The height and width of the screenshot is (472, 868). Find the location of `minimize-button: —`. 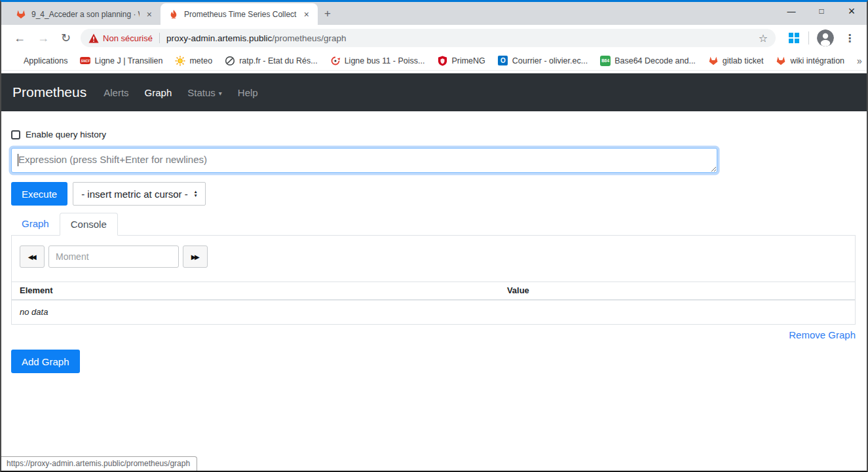

minimize-button: — is located at coordinates (791, 11).